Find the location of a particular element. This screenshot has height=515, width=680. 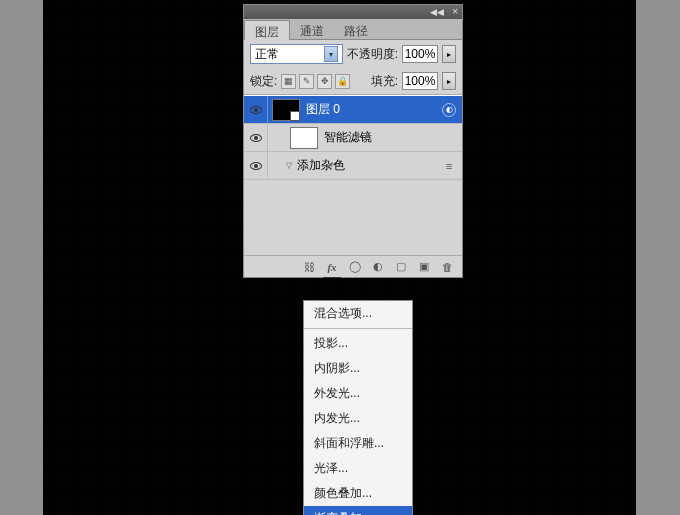

close-icon: × is located at coordinates (455, 12).